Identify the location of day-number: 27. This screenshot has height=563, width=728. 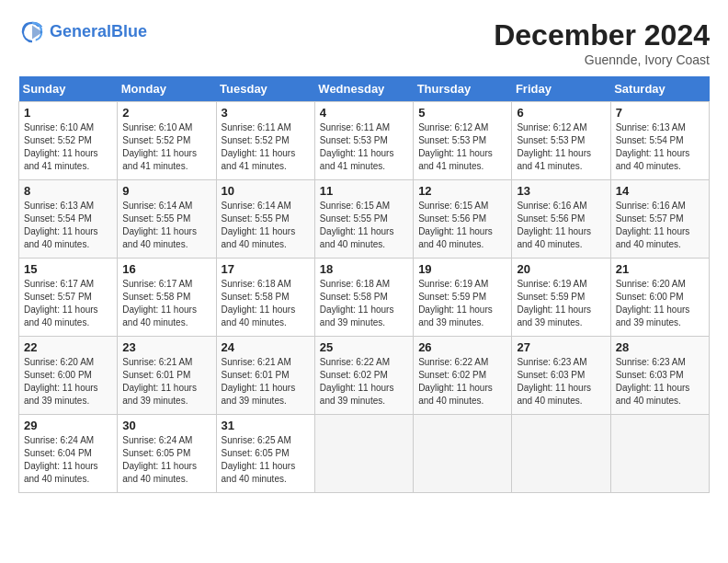
(561, 348).